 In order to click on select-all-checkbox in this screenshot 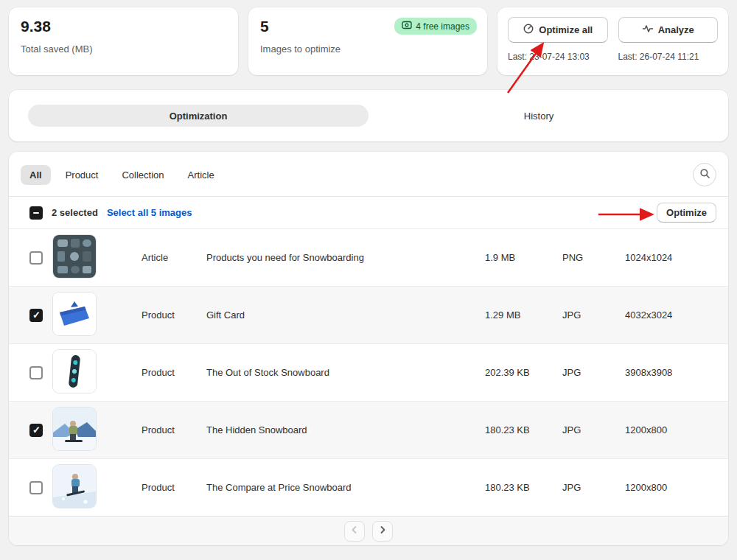, I will do `click(36, 213)`.